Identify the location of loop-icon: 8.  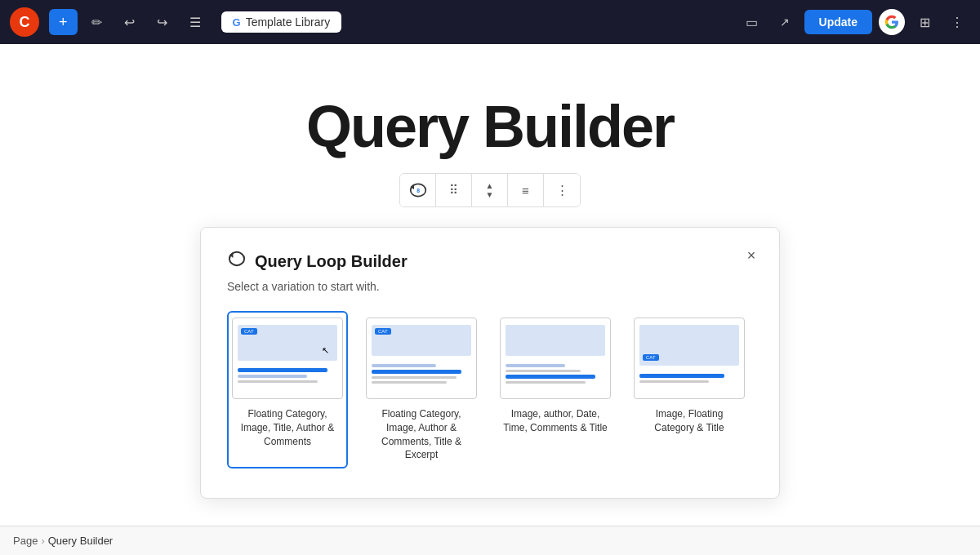
(418, 190).